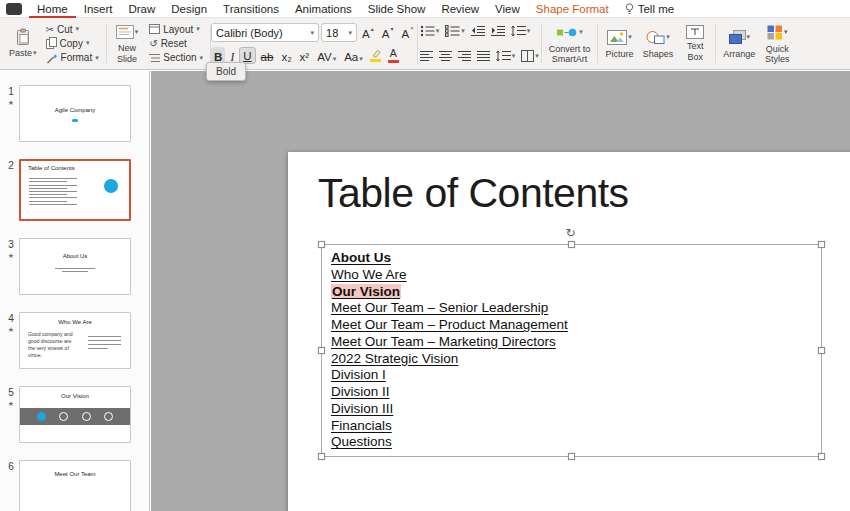 This screenshot has width=850, height=511. Describe the element at coordinates (426, 56) in the screenshot. I see `align-left-button` at that location.